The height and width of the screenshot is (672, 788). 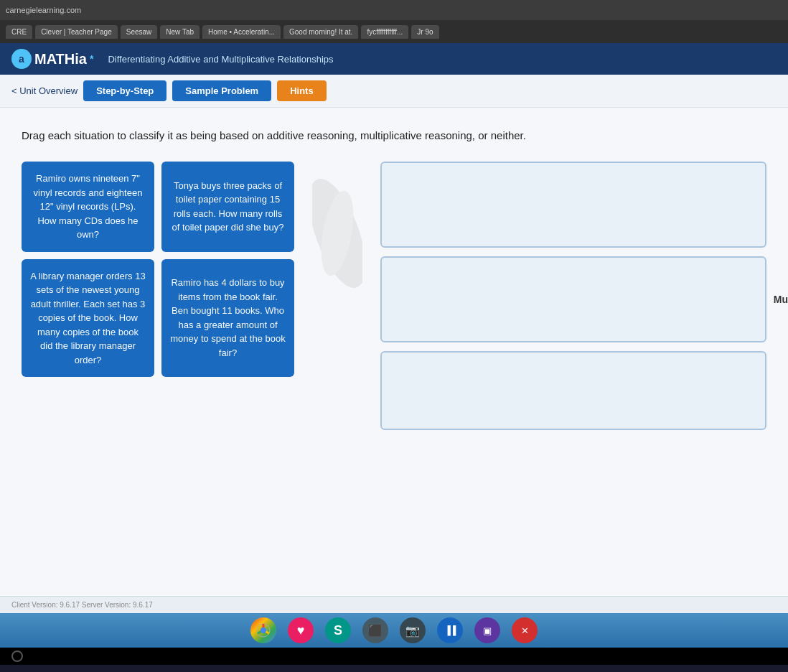 I want to click on tab-clever: Clever | Teacher Page, so click(x=76, y=32).